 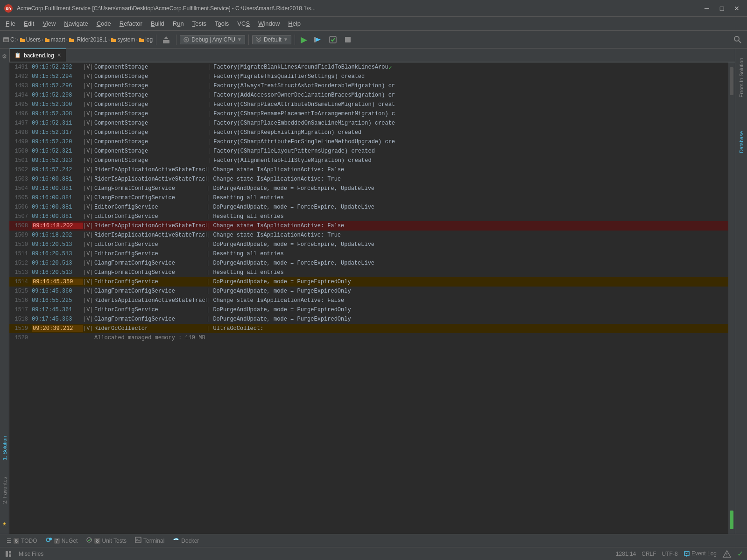 I want to click on log-timestamp: 09:17:45.363, so click(x=57, y=319).